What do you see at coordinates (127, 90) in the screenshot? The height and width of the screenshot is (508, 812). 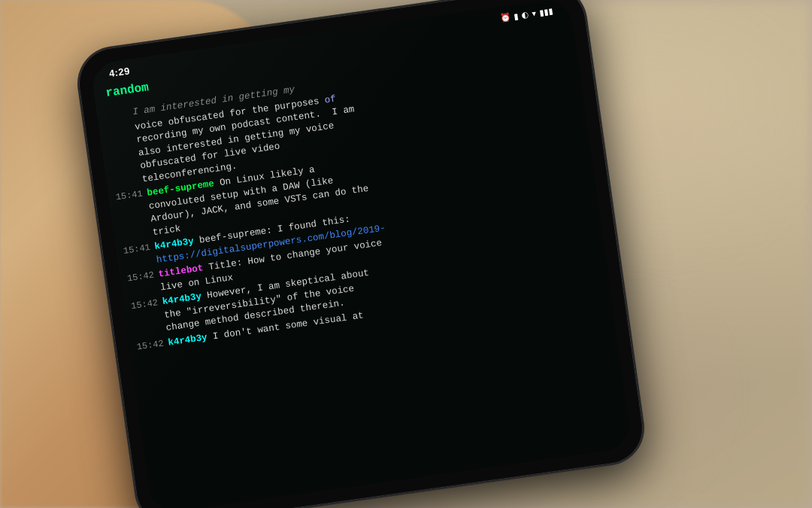 I see `channel-name: random` at bounding box center [127, 90].